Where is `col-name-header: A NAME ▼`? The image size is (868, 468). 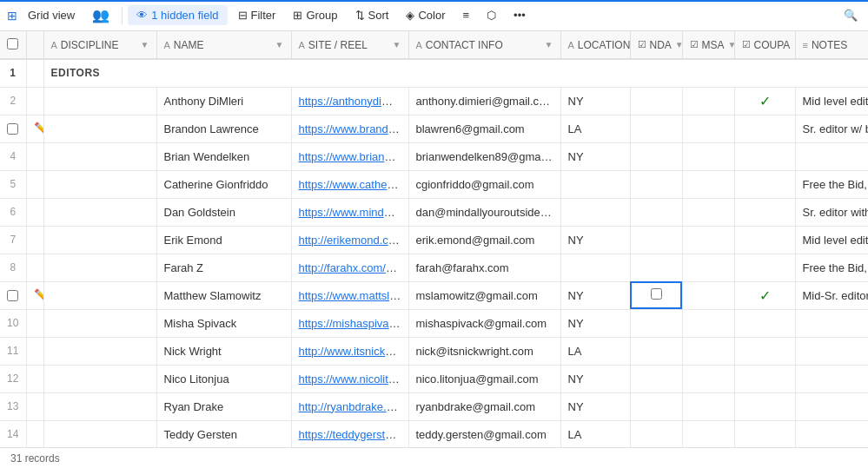 col-name-header: A NAME ▼ is located at coordinates (224, 45).